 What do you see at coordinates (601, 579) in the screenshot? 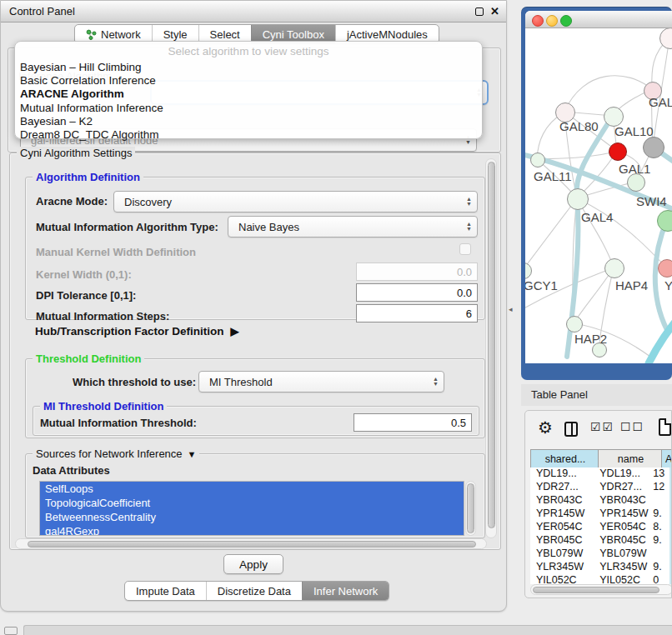
I see `table-row: YIL052CYIL052C0` at bounding box center [601, 579].